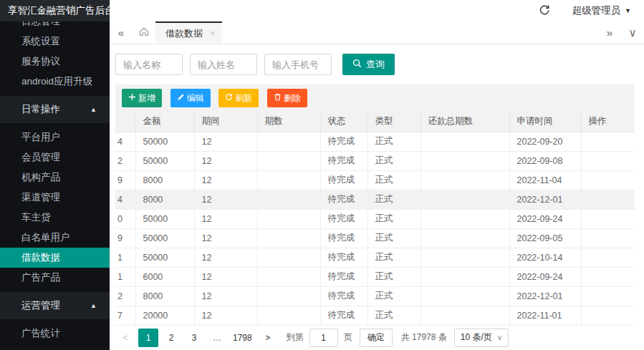 The width and height of the screenshot is (644, 350). Describe the element at coordinates (298, 64) in the screenshot. I see `phone-input` at that location.